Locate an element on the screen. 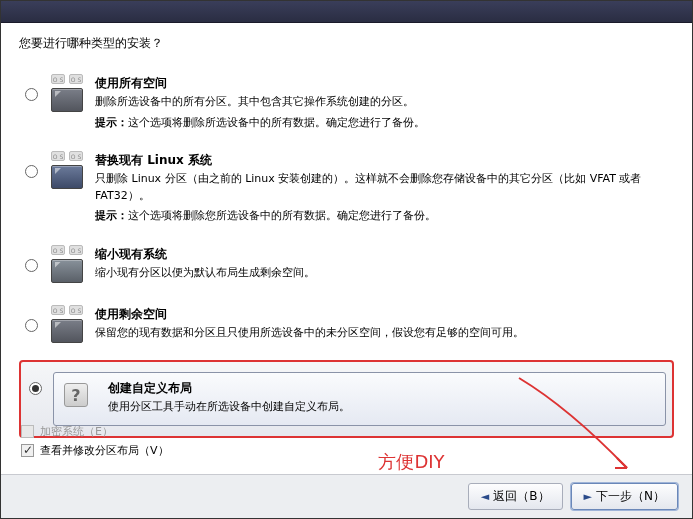 The height and width of the screenshot is (519, 693). arrow-right-icon: ► is located at coordinates (588, 496).